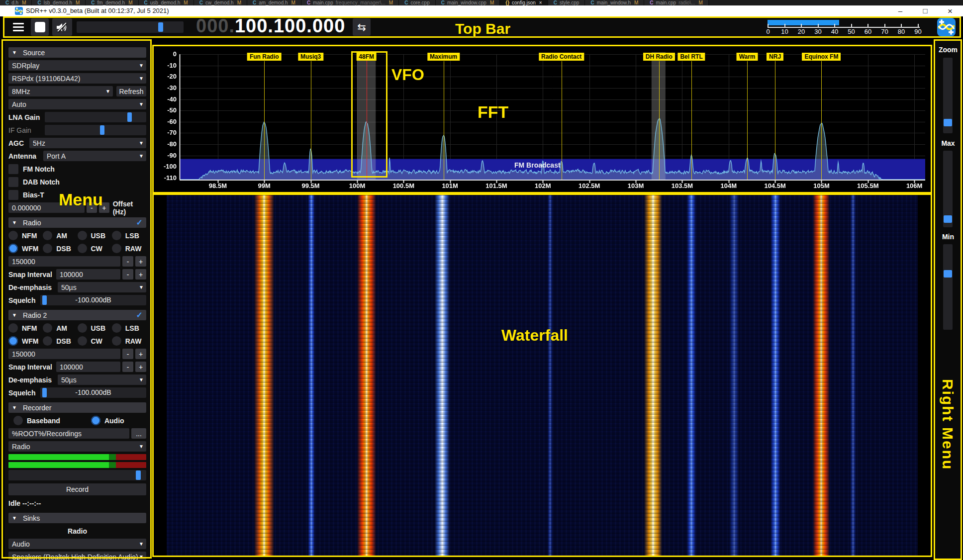 This screenshot has width=963, height=560. Describe the element at coordinates (107, 421) in the screenshot. I see `audio-radio: Audio` at that location.